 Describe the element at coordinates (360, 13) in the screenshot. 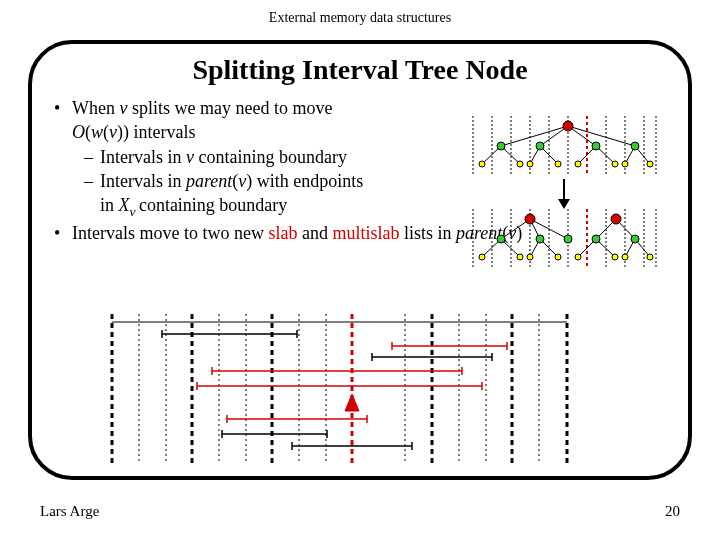

I see `page-header: External memory data structures` at that location.